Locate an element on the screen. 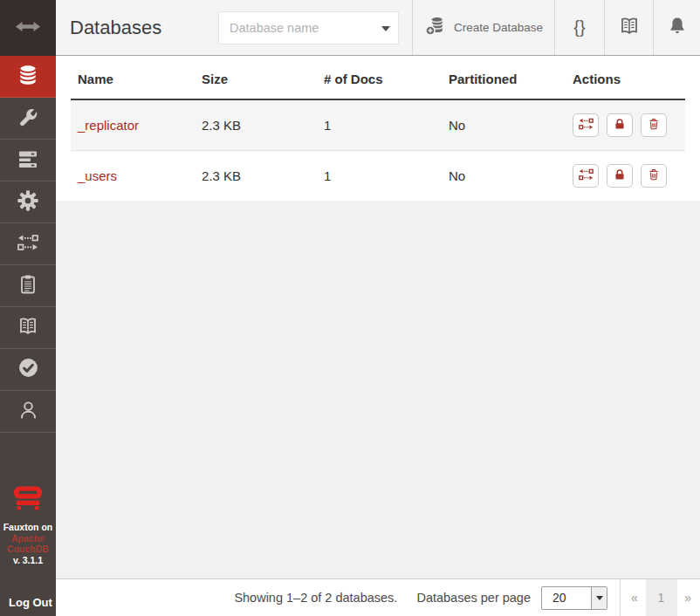 This screenshot has height=616, width=700. sidebar-item-tasks is located at coordinates (28, 286).